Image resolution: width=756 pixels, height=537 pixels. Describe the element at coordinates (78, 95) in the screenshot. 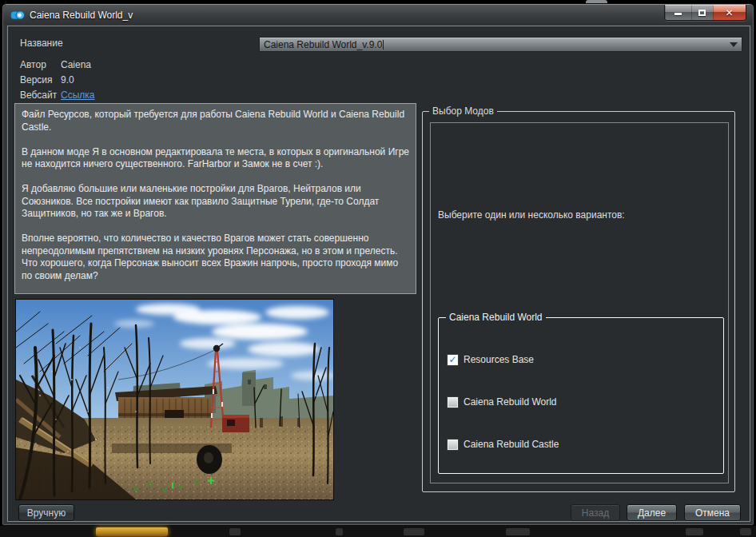

I see `website-link: Ссылка` at that location.